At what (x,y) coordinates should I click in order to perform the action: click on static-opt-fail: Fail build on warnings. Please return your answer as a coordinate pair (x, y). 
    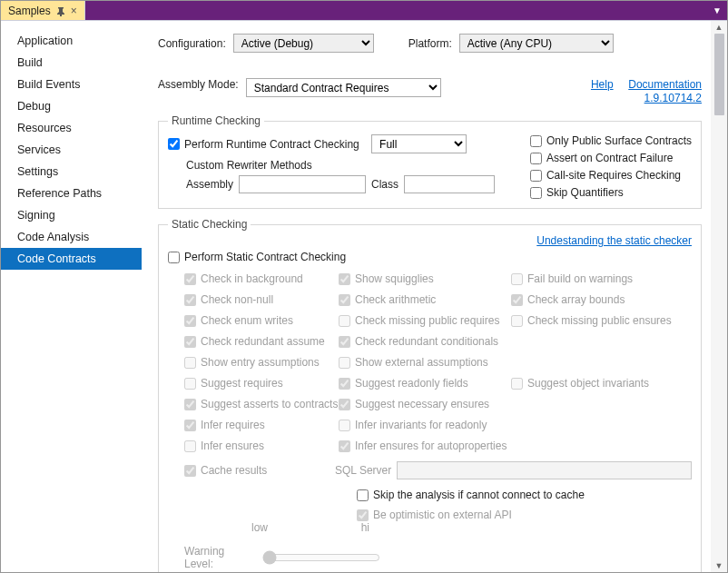
    Looking at the image, I should click on (597, 279).